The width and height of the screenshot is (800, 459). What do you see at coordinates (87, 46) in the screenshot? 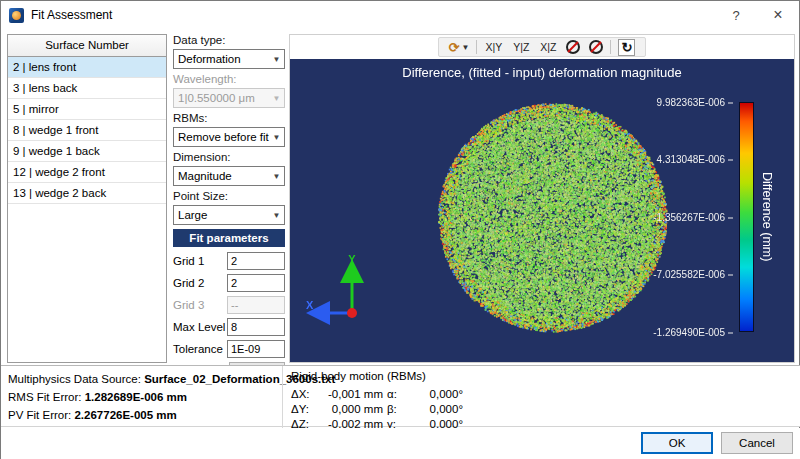
I see `surface-table-header: Surface Number` at bounding box center [87, 46].